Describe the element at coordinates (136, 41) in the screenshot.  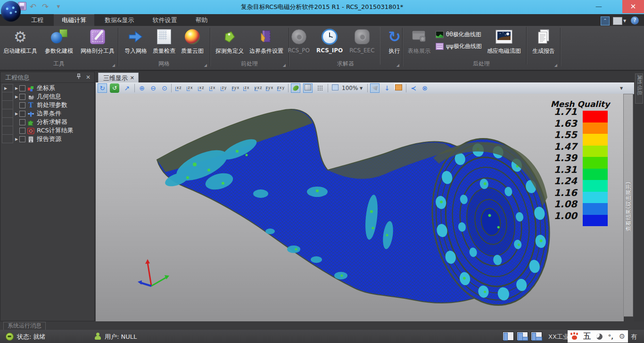
I see `import-mesh-button: 导入网格` at that location.